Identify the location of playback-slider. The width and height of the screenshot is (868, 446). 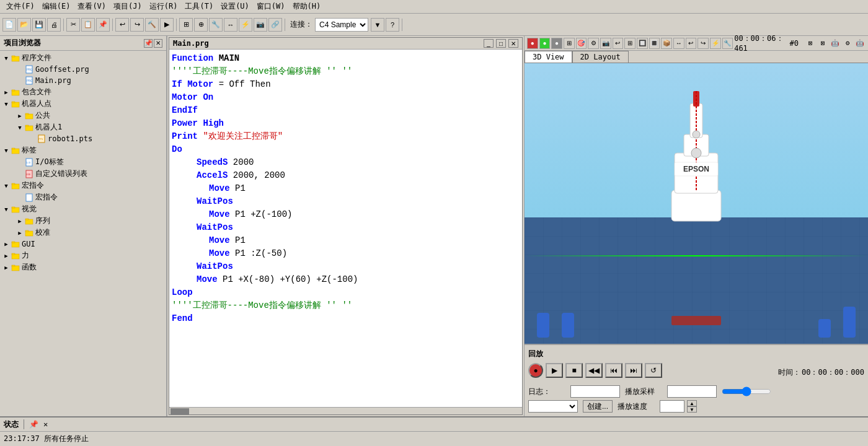
(746, 391).